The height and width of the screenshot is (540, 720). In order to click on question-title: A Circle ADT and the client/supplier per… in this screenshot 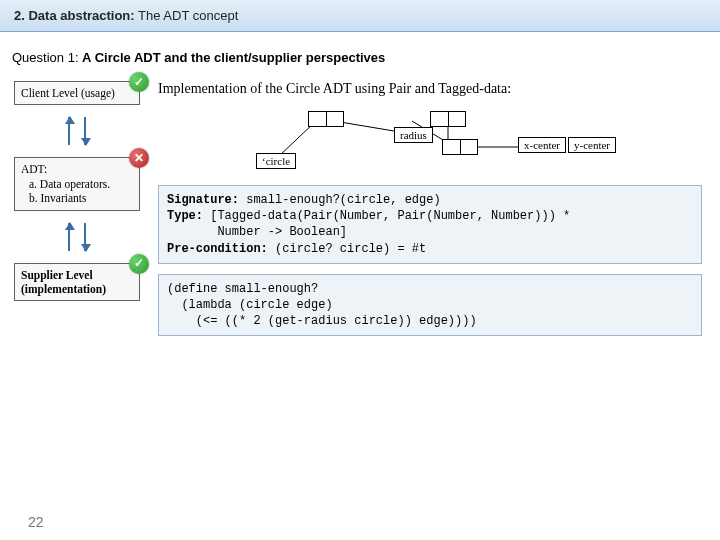, I will do `click(234, 58)`.